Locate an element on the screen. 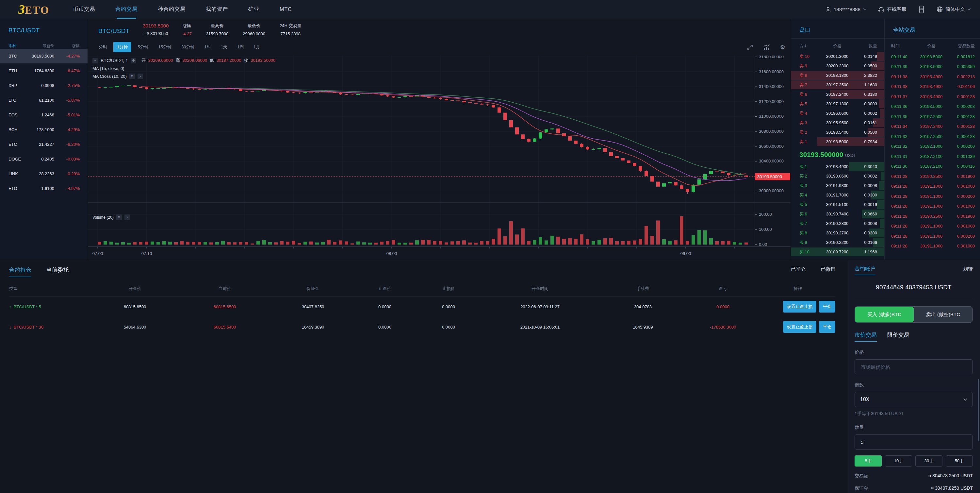  account-title: 合约账户 is located at coordinates (865, 270).